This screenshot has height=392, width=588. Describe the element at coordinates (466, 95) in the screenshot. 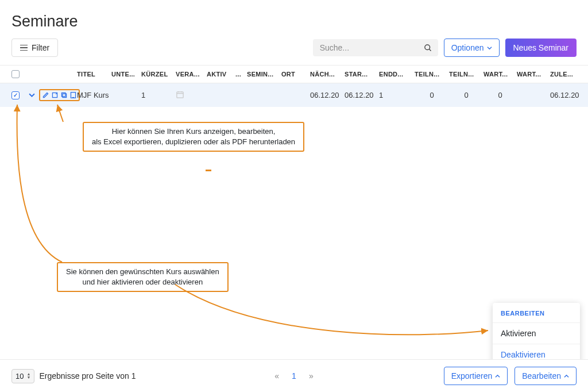

I see `cell-teiln2: 0` at that location.